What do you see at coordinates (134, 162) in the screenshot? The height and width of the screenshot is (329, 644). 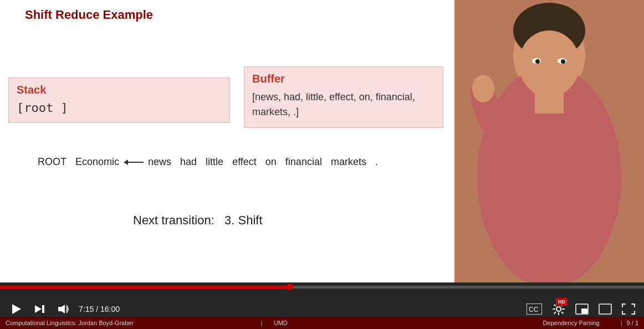 I see `econ-news-arrow` at bounding box center [134, 162].